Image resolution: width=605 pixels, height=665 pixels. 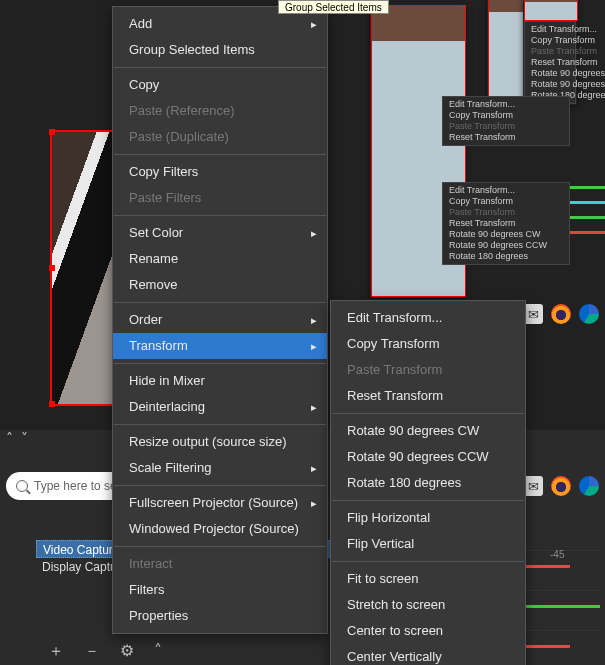 I want to click on menu-item: Properties, so click(x=220, y=616).